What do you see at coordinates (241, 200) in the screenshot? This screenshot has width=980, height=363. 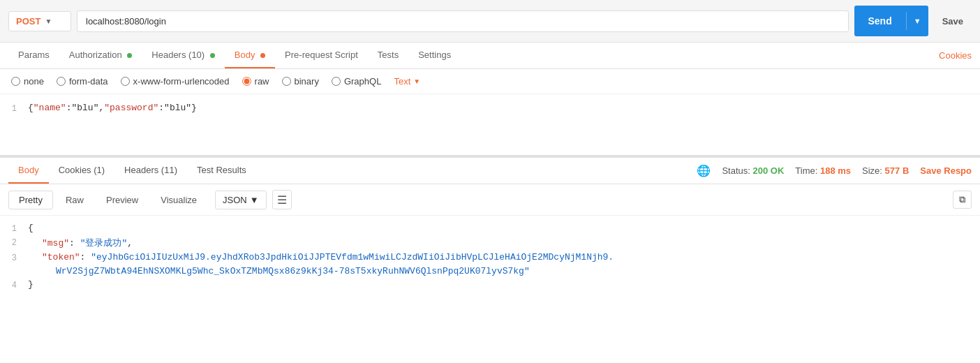 I see `format-type-dropdown: JSON ▼` at bounding box center [241, 200].